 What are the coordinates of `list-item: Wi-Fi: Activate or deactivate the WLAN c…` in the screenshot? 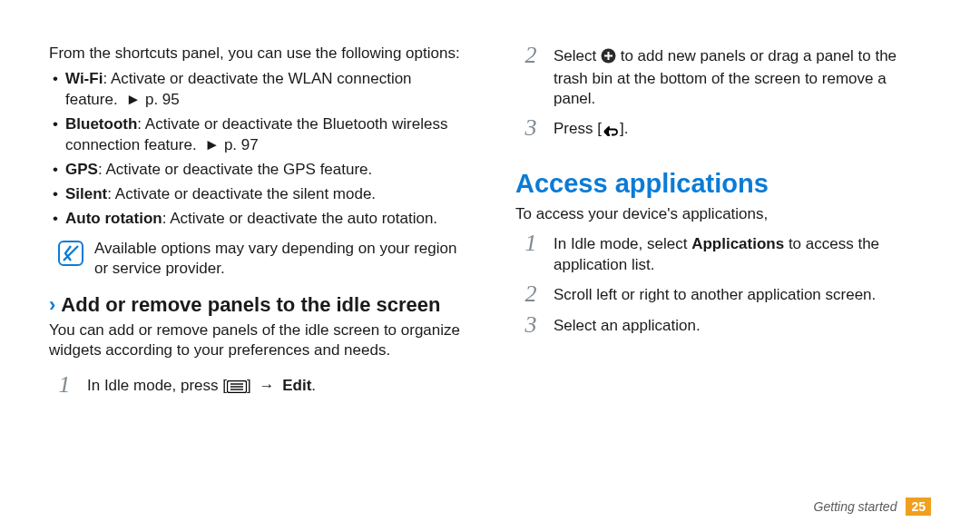 It's located at (265, 90).